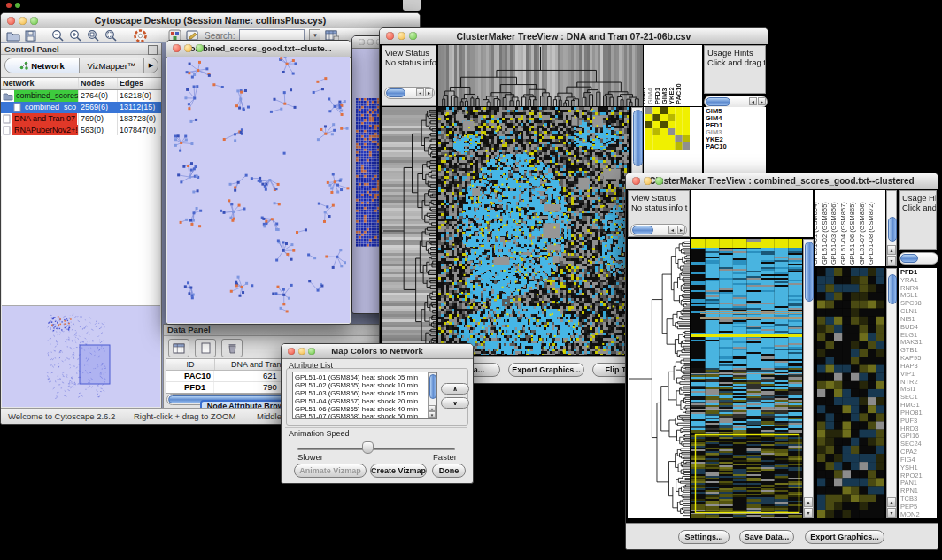 This screenshot has width=942, height=560. What do you see at coordinates (919, 437) in the screenshot?
I see `gene-label: GPI16` at bounding box center [919, 437].